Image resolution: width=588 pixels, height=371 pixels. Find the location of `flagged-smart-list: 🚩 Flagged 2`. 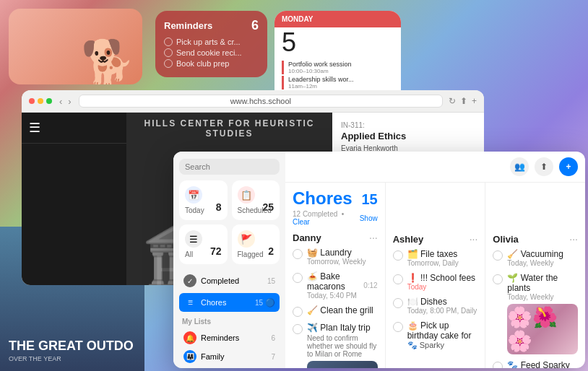

flagged-smart-list: 🚩 Flagged 2 is located at coordinates (256, 244).